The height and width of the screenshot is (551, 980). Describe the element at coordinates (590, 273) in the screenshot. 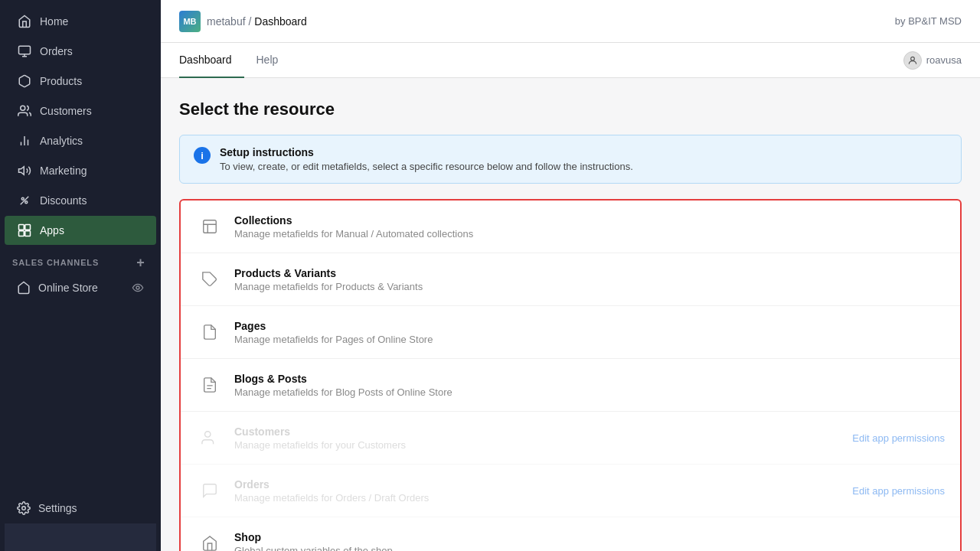

I see `resource-products-variants-name: Products & Variants` at that location.